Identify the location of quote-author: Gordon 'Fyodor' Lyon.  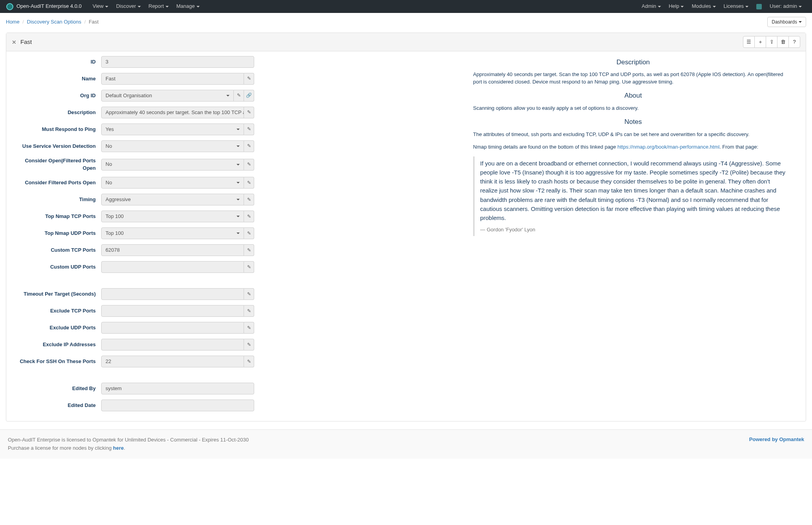
(634, 230).